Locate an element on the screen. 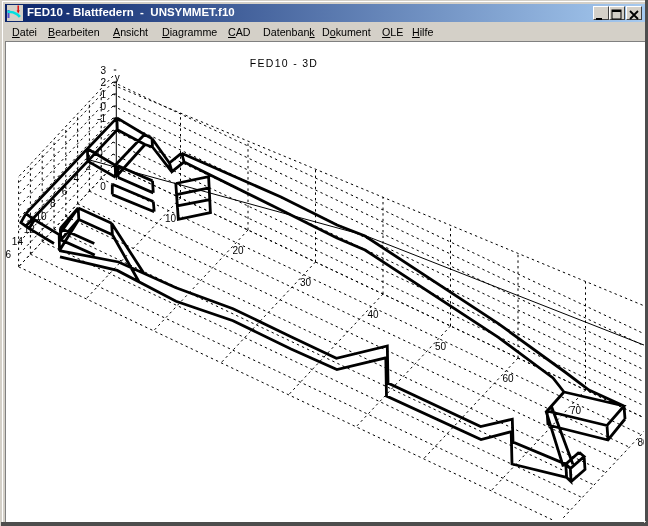 This screenshot has width=648, height=526. svg-text: y is located at coordinates (118, 78).